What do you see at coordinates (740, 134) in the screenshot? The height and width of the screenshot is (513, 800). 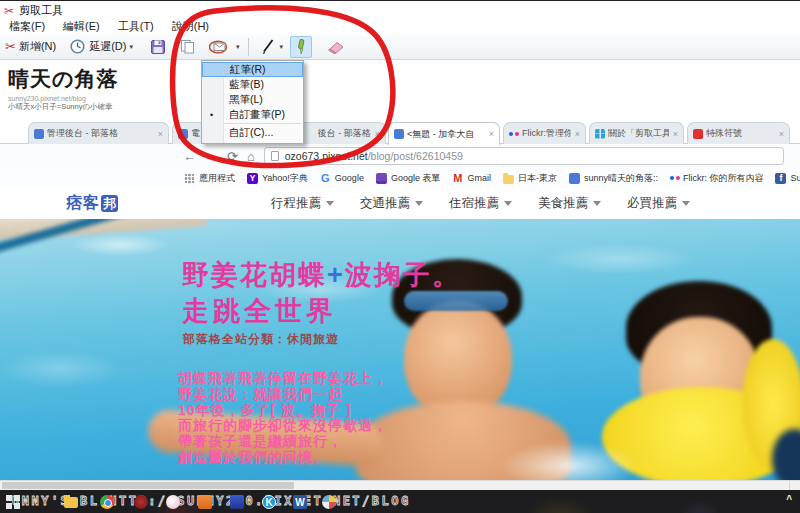 I see `tab-label: 特殊符號` at bounding box center [740, 134].